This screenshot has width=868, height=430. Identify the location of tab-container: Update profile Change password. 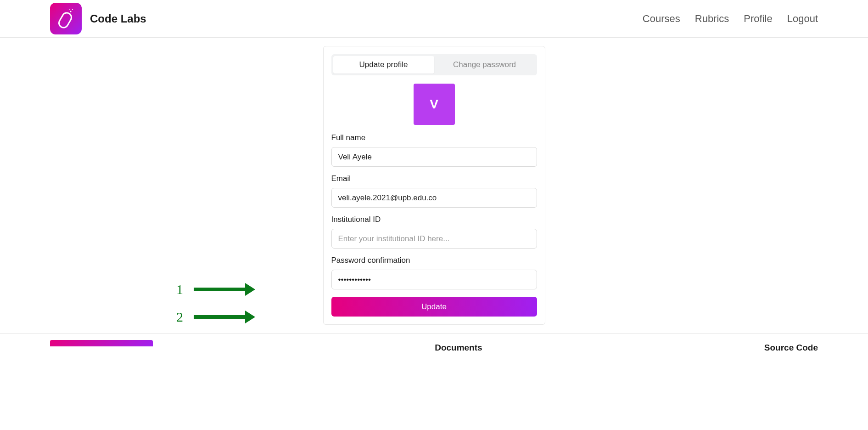
(434, 65).